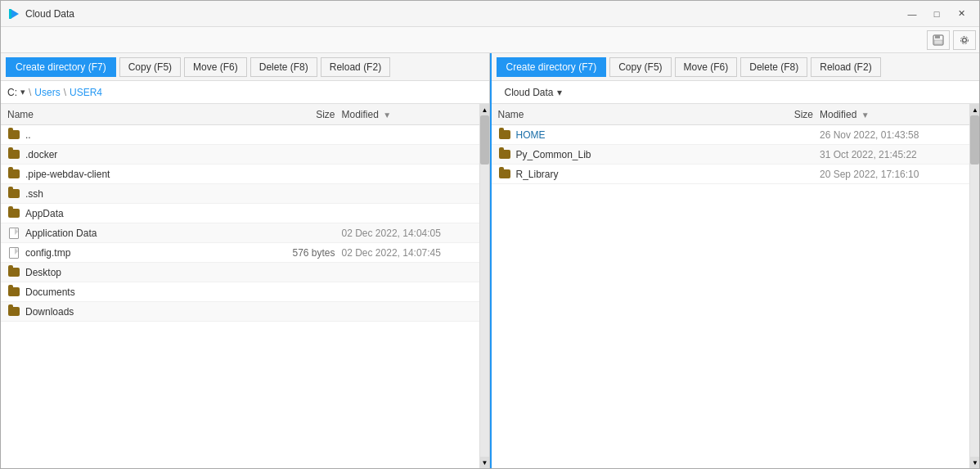 Image resolution: width=980 pixels, height=469 pixels. Describe the element at coordinates (912, 14) in the screenshot. I see `minimize-button: —` at that location.